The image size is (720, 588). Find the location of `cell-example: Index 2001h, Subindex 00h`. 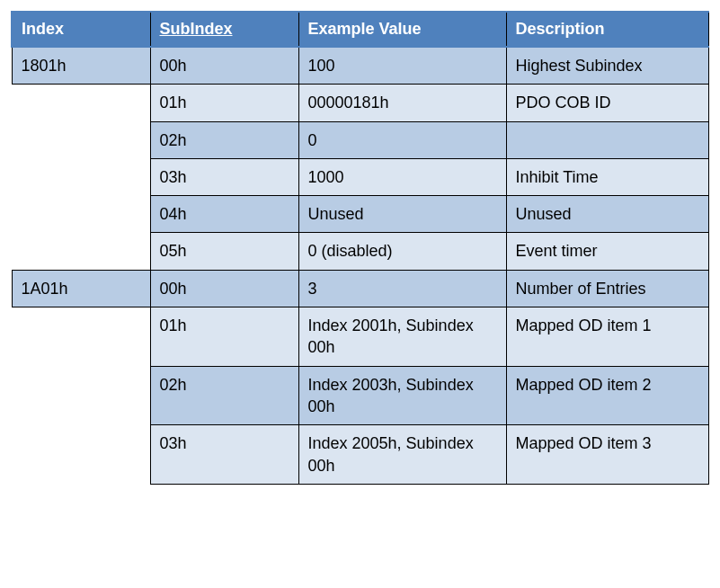

cell-example: Index 2001h, Subindex 00h is located at coordinates (403, 337).